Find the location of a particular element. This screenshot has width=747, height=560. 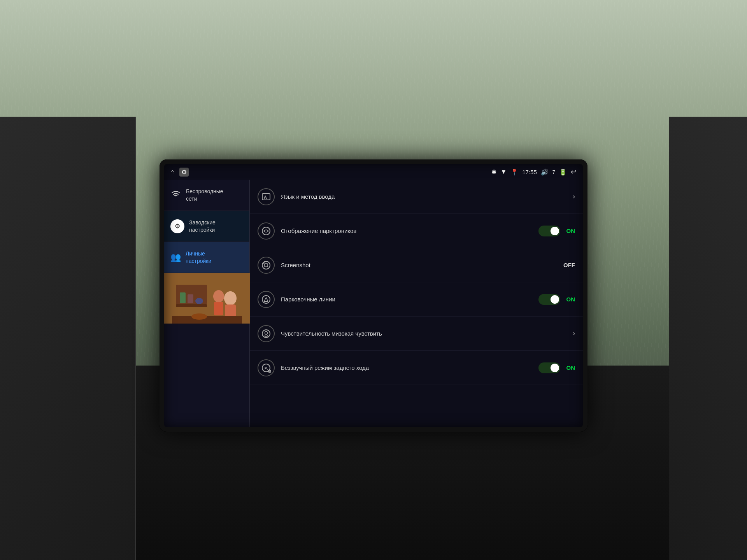

car-dash-right is located at coordinates (708, 338).